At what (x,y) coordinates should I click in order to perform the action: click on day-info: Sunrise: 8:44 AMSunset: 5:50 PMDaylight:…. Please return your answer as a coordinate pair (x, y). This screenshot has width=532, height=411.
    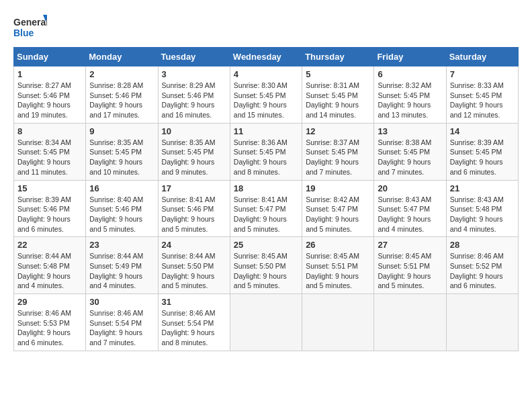
    Looking at the image, I should click on (194, 271).